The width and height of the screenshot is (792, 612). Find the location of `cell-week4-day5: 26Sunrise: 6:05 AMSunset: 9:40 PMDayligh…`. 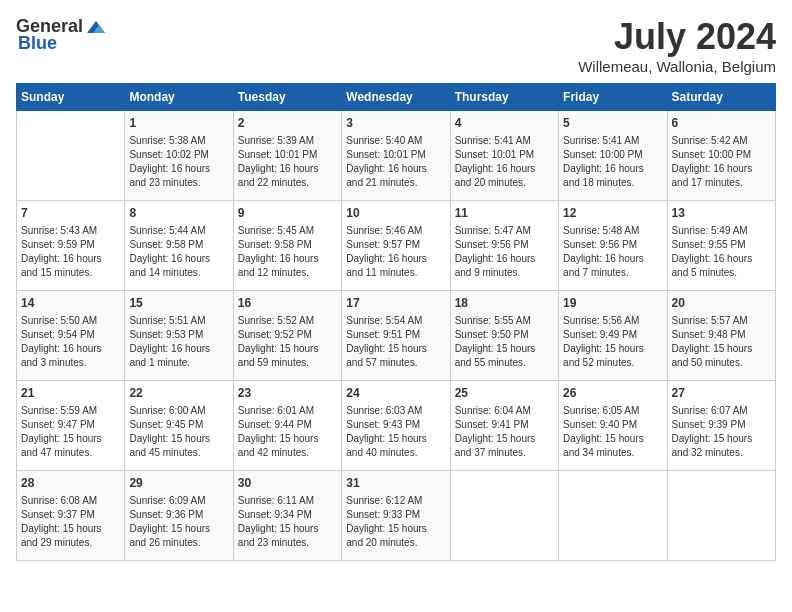

cell-week4-day5: 26Sunrise: 6:05 AMSunset: 9:40 PMDayligh… is located at coordinates (613, 426).